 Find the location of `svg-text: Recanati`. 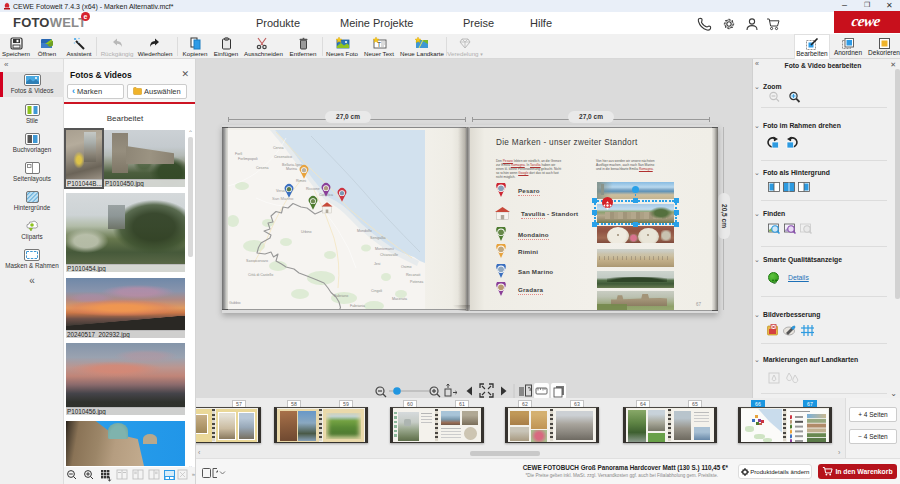

svg-text: Recanati is located at coordinates (413, 275).